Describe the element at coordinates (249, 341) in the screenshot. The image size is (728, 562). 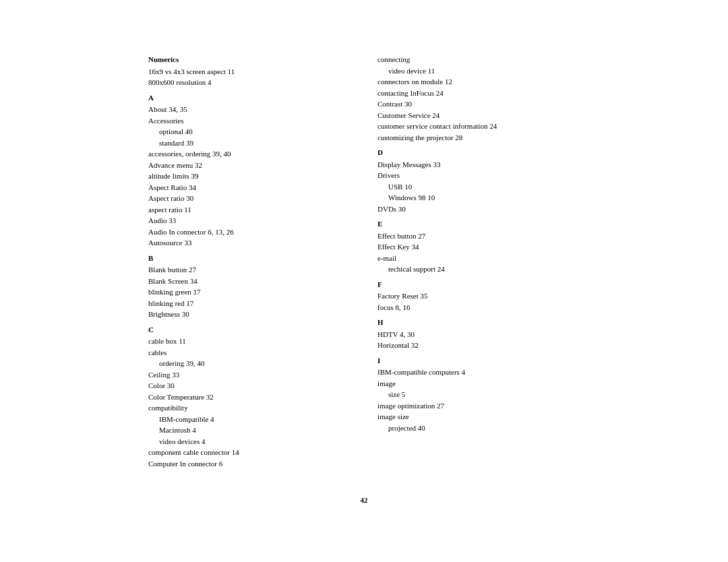
I see `index-entry: cable box 11` at that location.